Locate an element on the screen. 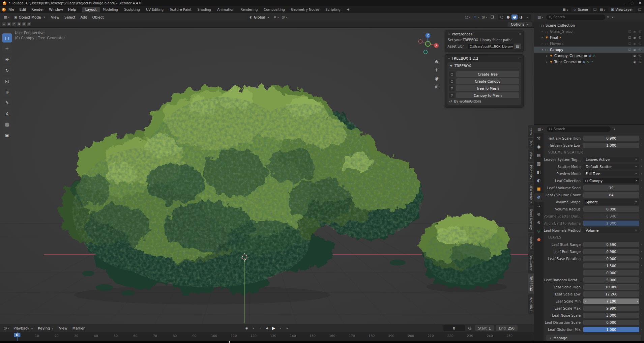 Image resolution: width=644 pixels, height=343 pixels. number-field: 9.990 is located at coordinates (611, 308).